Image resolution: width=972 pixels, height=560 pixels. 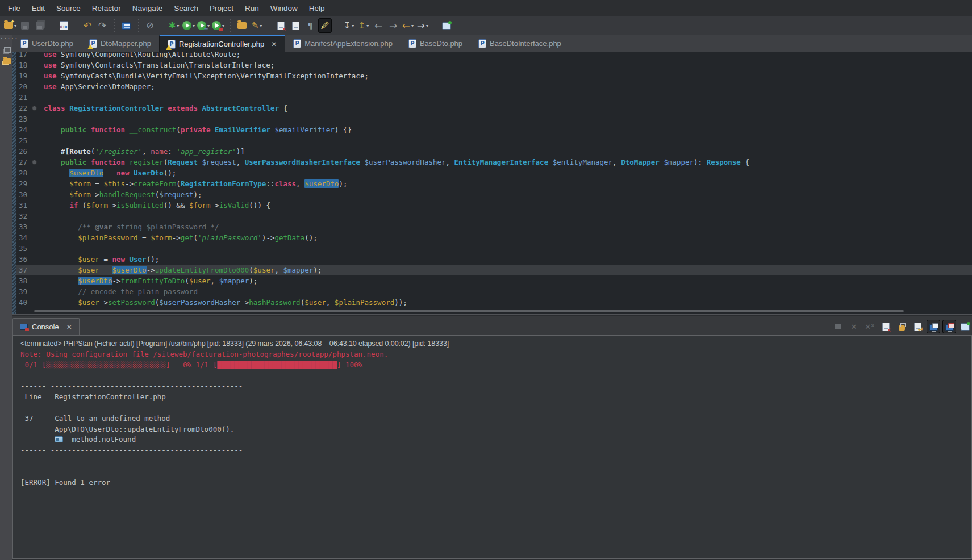 What do you see at coordinates (69, 327) in the screenshot?
I see `console-close-icon: ✕` at bounding box center [69, 327].